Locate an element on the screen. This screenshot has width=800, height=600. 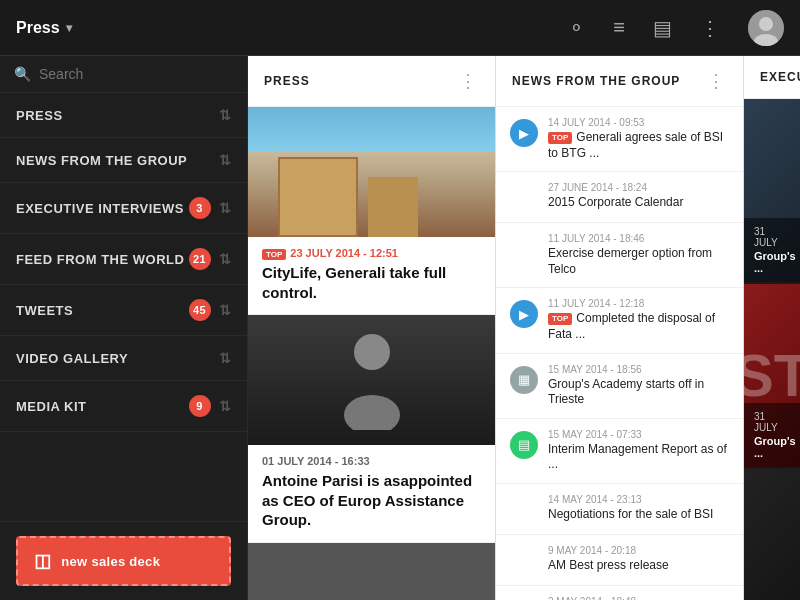
sidebar-item-press: PRESS ⇅ is located at coordinates (124, 116).